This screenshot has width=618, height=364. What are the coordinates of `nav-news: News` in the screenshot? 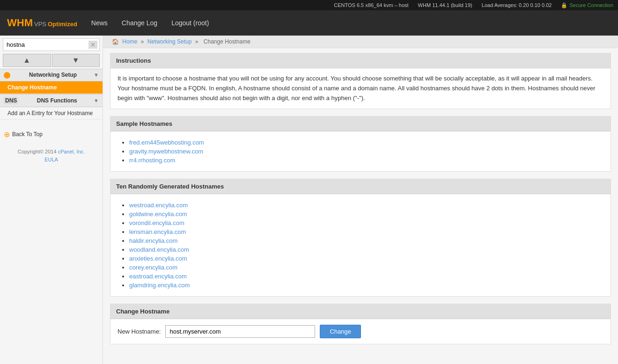 It's located at (99, 23).